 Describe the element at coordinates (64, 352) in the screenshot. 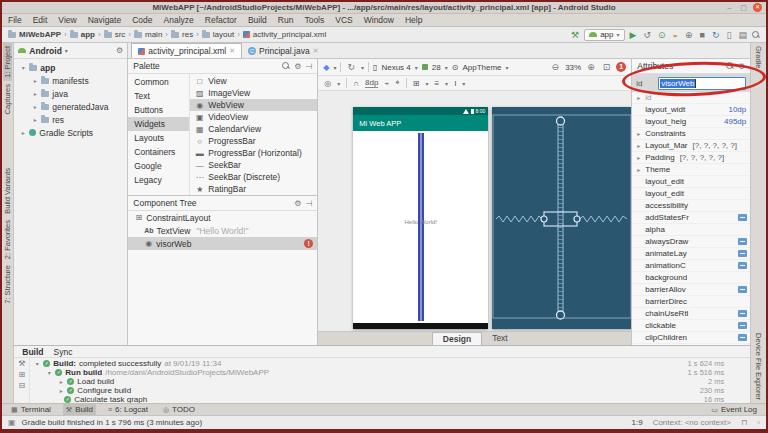

I see `tab-sync: Sync` at that location.